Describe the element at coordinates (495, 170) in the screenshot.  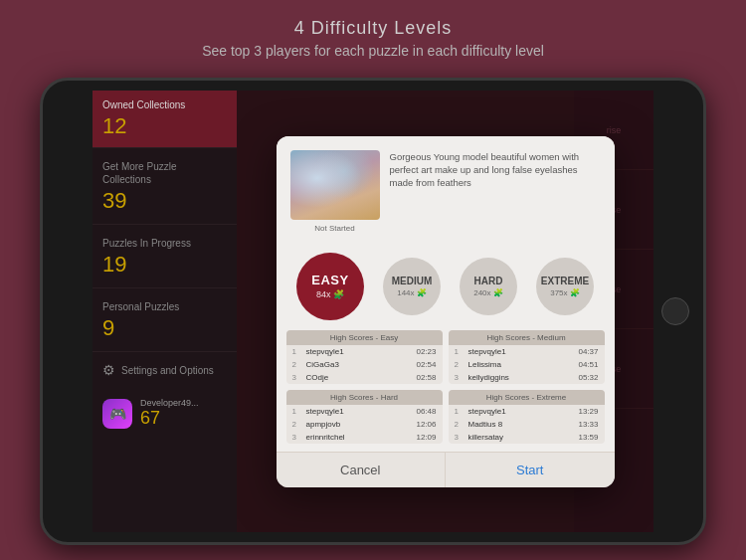
I see `puzzle-description-text: Gorgeous Young model beautiful women wit…` at that location.